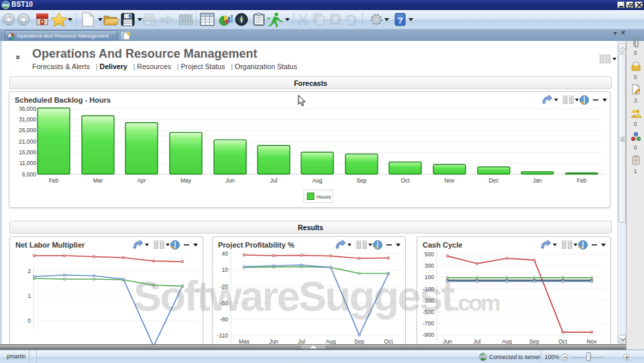  Describe the element at coordinates (428, 335) in the screenshot. I see `svg-text: -900` at that location.